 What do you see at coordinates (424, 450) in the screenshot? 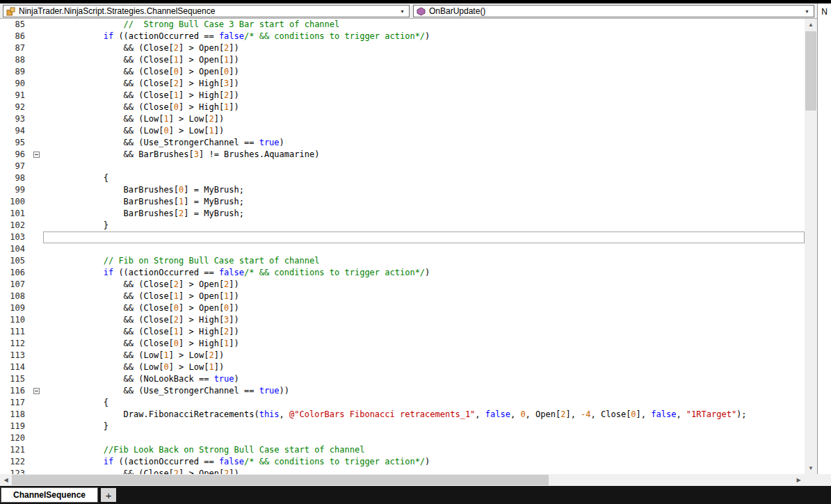
I see `code-line-text: //Fib Look Back on Strong Bull Case star…` at bounding box center [424, 450].